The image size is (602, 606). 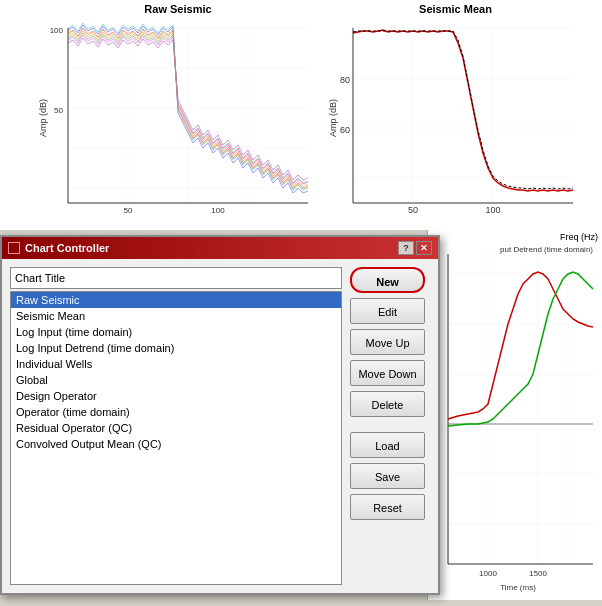 I want to click on dialog-titlebar: Chart Controller ? ✕, so click(x=220, y=248).